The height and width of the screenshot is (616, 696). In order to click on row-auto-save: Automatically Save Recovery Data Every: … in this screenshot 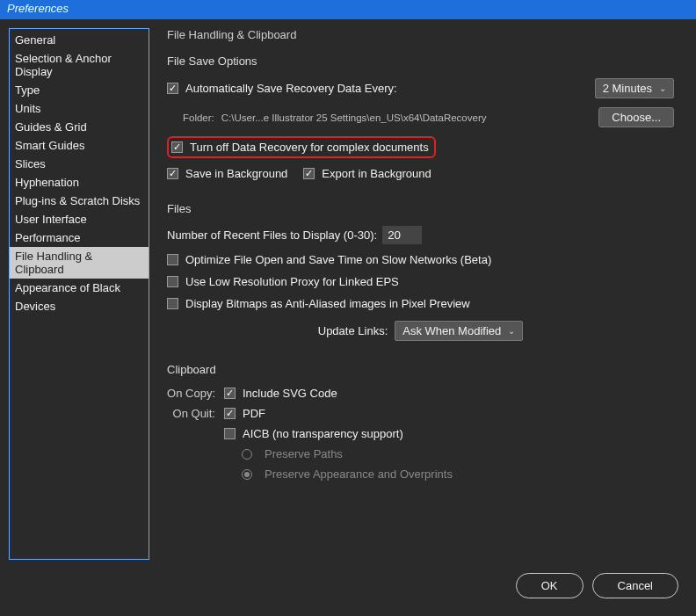, I will do `click(420, 88)`.